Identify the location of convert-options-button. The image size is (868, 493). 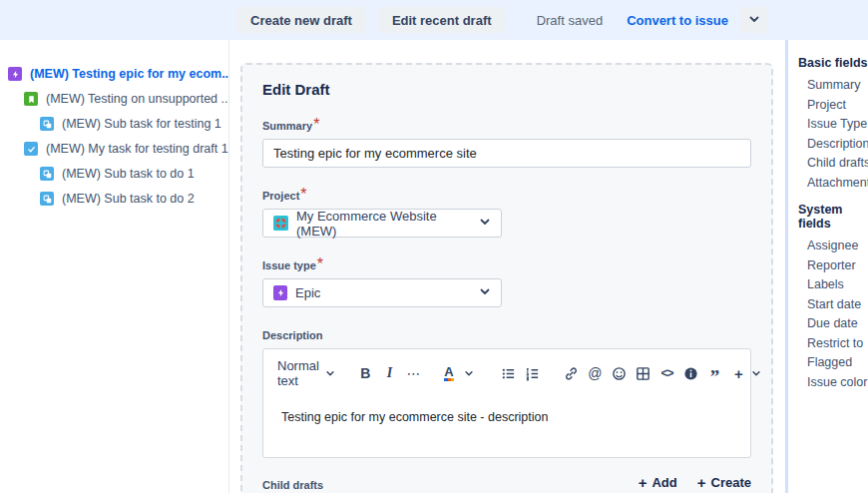
(754, 20).